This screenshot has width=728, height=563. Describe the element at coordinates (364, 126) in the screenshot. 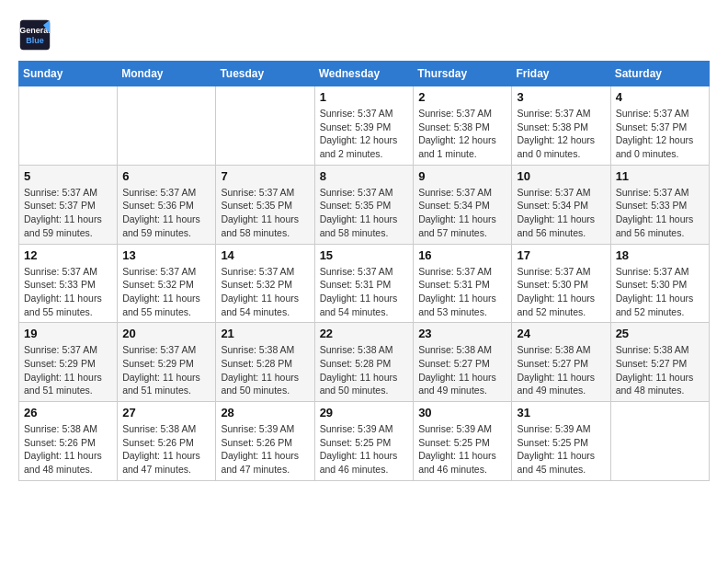

I see `calendar-week-1: 1Sunrise: 5:37 AM Sunset: 5:39 PM Daylig…` at that location.